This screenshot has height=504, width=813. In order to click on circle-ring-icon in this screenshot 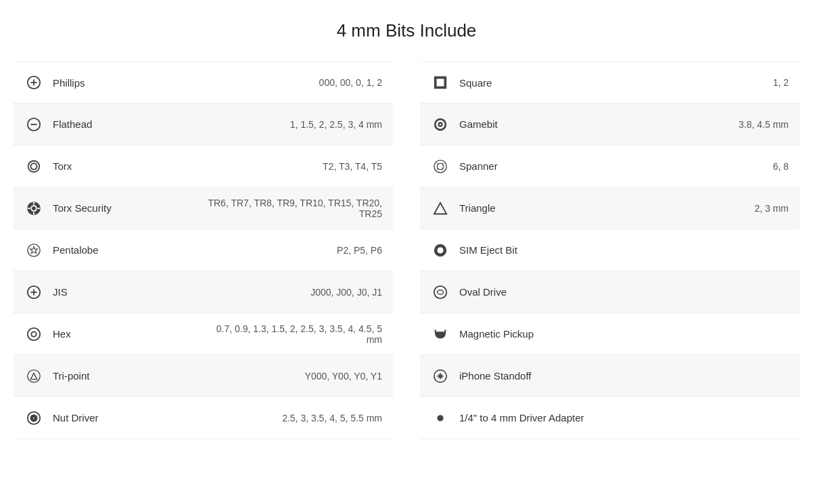, I will do `click(440, 124)`.